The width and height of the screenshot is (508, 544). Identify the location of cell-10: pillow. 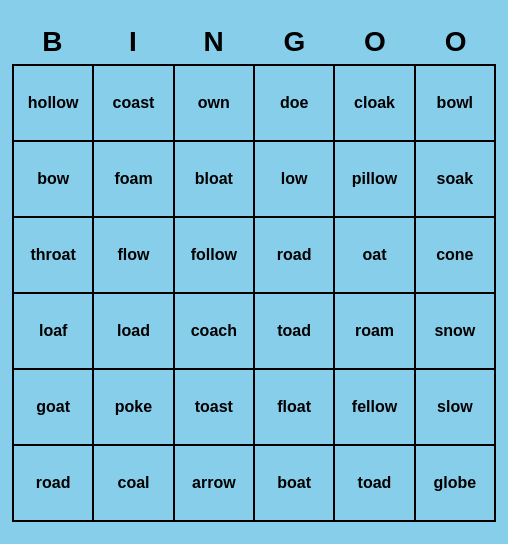
(375, 180).